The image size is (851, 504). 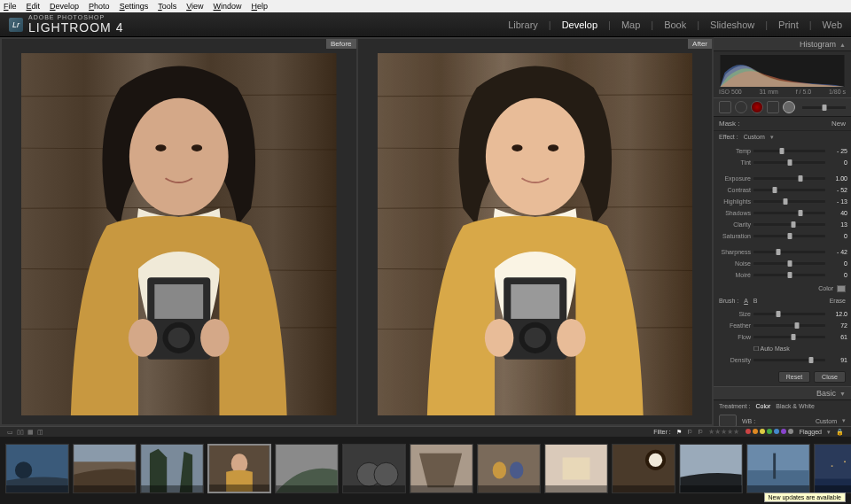 What do you see at coordinates (135, 6) in the screenshot?
I see `menu-settings: Settings` at bounding box center [135, 6].